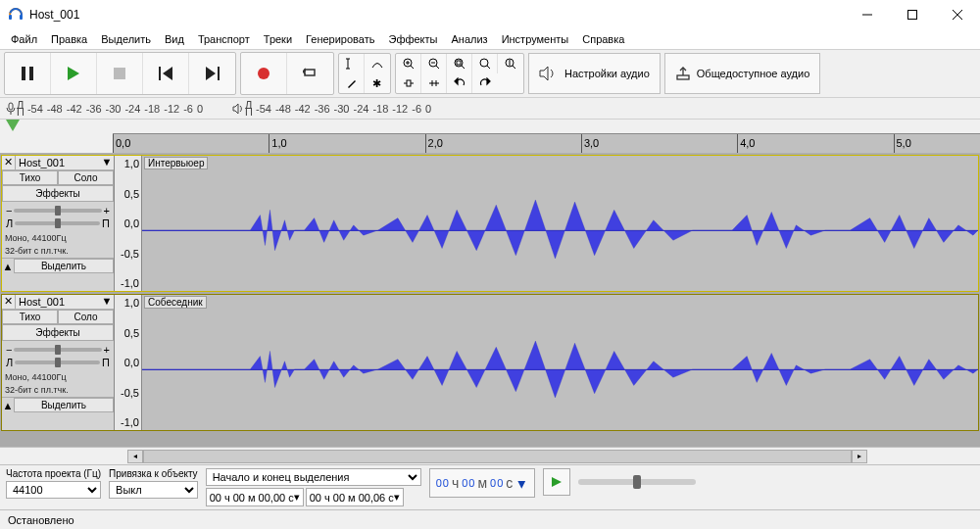 Image resolution: width=980 pixels, height=529 pixels. I want to click on share-audio-button: Общедоступное аудио, so click(743, 73).